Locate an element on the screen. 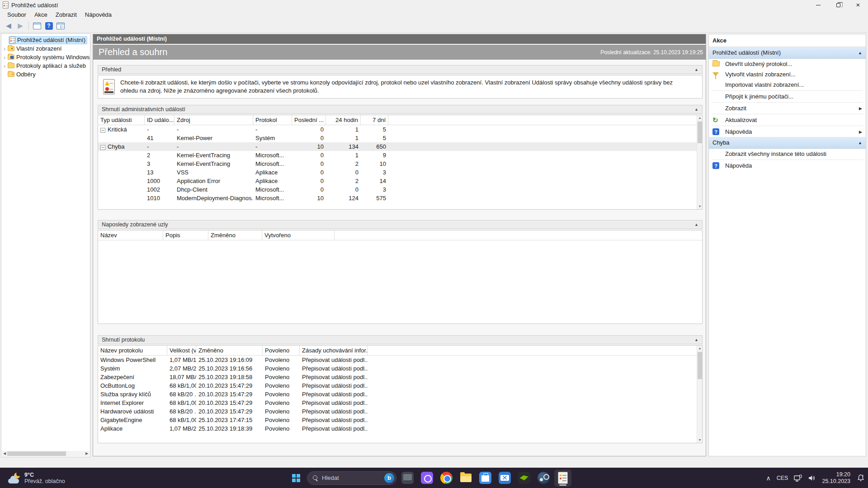 This screenshot has height=488, width=868. table-row: 1002Dhcp-ClientMicrosoft...003 is located at coordinates (400, 190).